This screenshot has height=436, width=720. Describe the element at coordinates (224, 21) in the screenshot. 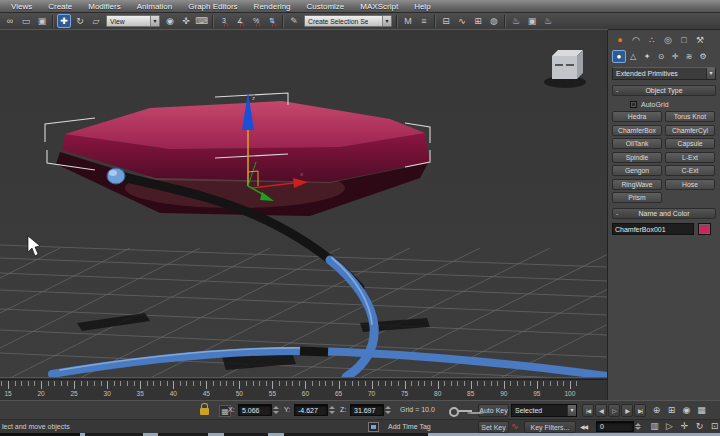

I see `snaps-toggle-3d-icon: 3` at that location.